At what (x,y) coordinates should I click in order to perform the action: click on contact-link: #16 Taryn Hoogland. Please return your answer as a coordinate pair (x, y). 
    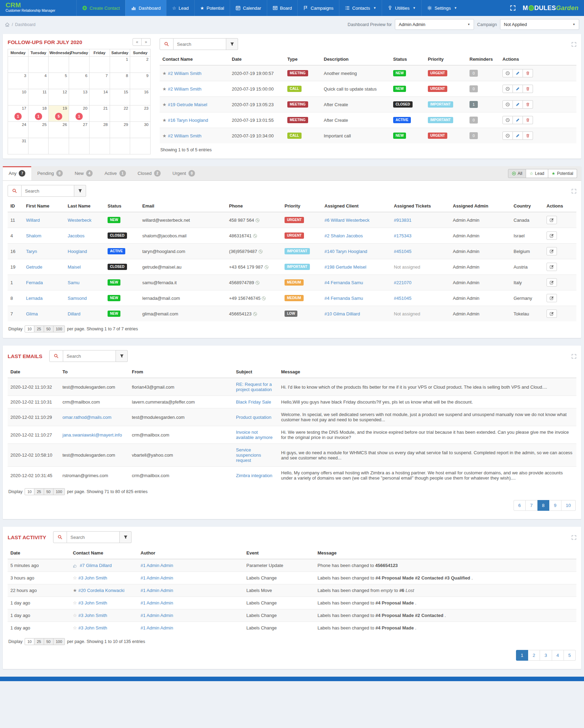
    Looking at the image, I should click on (188, 120).